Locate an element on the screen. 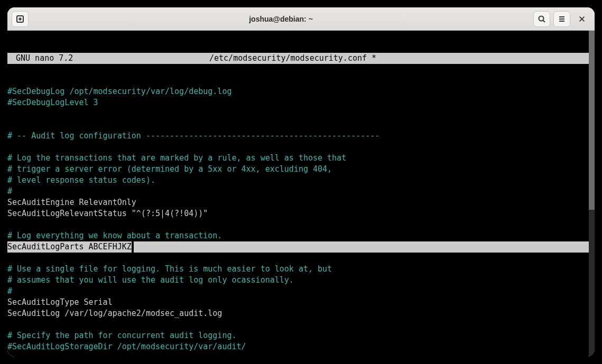 The width and height of the screenshot is (602, 364). editor-line: # Use a single file for logging. This is… is located at coordinates (298, 269).